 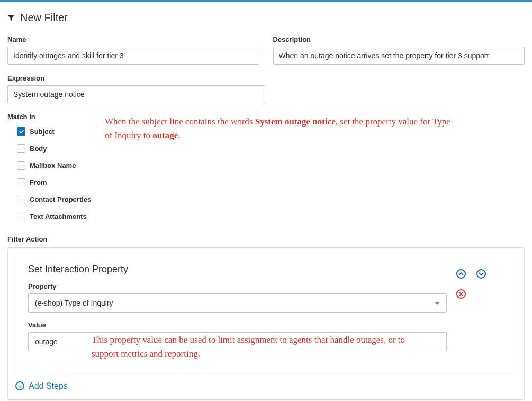 I want to click on description-input, so click(x=399, y=56).